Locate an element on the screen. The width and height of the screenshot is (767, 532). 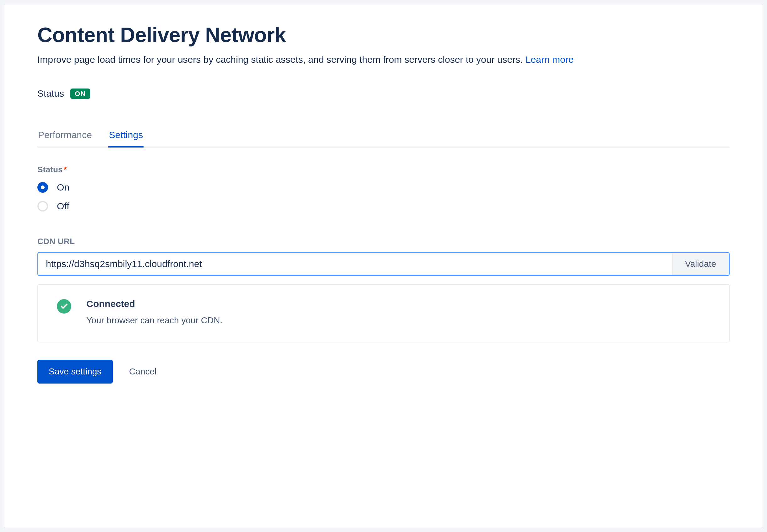
radio-on-label: On is located at coordinates (63, 187).